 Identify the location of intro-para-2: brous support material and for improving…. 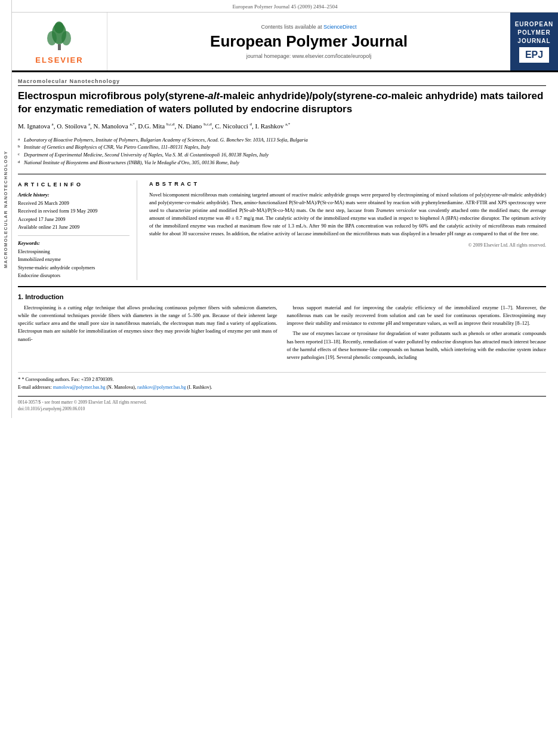
(417, 316).